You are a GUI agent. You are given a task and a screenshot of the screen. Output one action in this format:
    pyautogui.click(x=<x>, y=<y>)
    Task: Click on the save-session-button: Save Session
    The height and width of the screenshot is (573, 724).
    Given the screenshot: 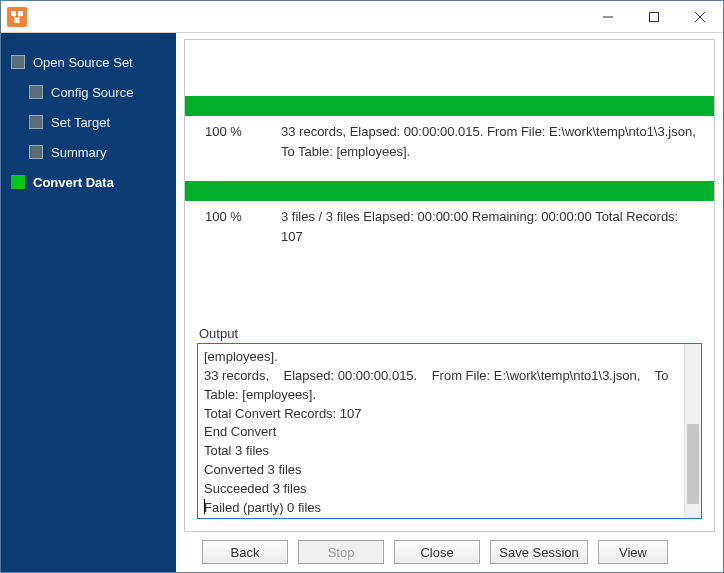 What is the action you would take?
    pyautogui.click(x=539, y=552)
    